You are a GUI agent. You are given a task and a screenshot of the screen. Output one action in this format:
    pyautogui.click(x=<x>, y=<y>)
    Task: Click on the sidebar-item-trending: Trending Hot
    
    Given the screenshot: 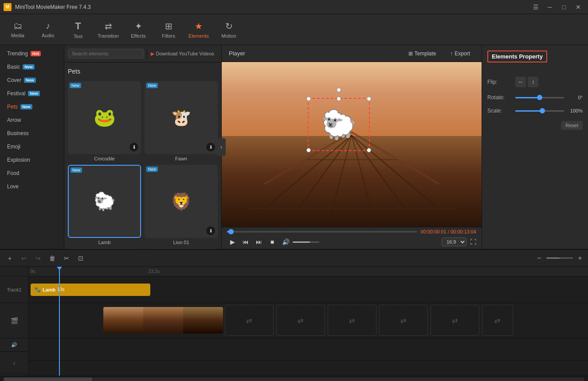 What is the action you would take?
    pyautogui.click(x=32, y=54)
    